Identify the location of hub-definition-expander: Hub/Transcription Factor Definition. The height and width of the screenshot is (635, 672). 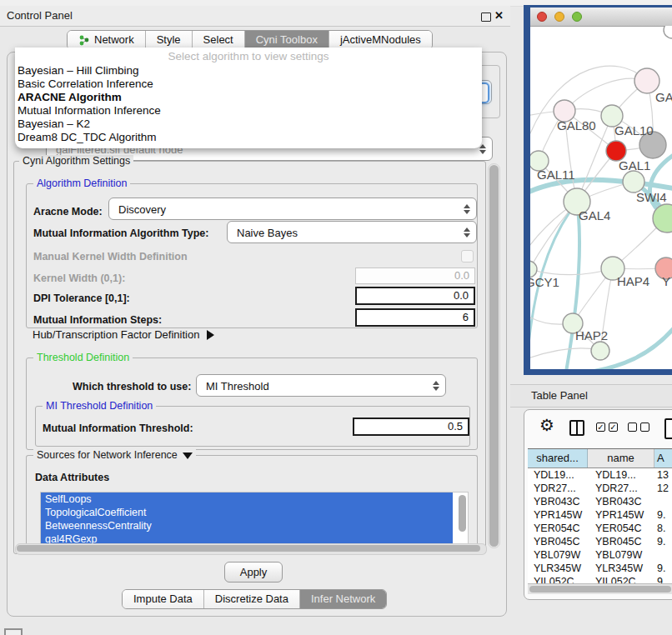
(123, 335).